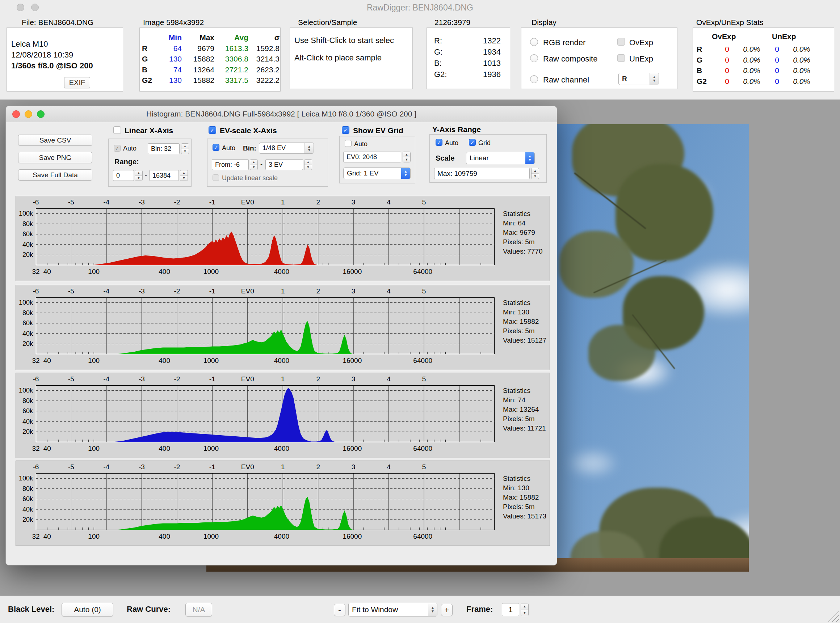 This screenshot has width=840, height=623. What do you see at coordinates (283, 503) in the screenshot?
I see `histogram-panel-green2: -6-5-4-3-2-1EV012345 100k80k60k40k20k 32…` at bounding box center [283, 503].